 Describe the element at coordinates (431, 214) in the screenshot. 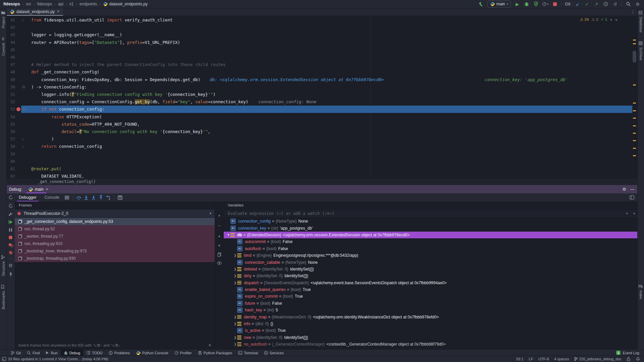

I see `evaluate-expression-bar: Evaluate expression (⏎) or add a watch (…` at that location.